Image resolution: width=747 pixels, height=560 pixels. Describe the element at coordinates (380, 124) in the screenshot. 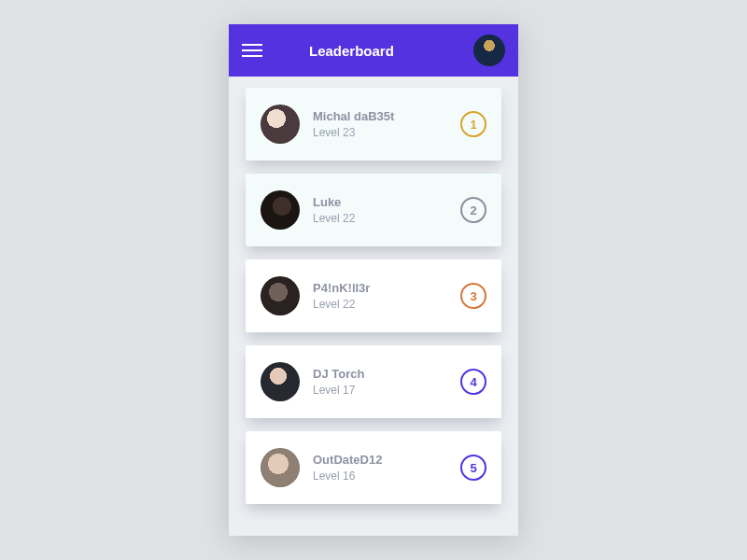

I see `player-info: Michal daB35tLevel 23` at that location.